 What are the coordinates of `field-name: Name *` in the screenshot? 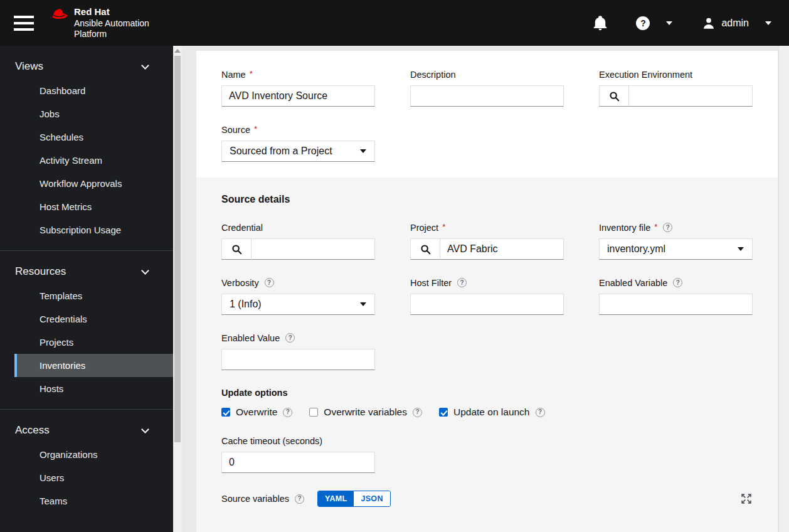 It's located at (299, 88).